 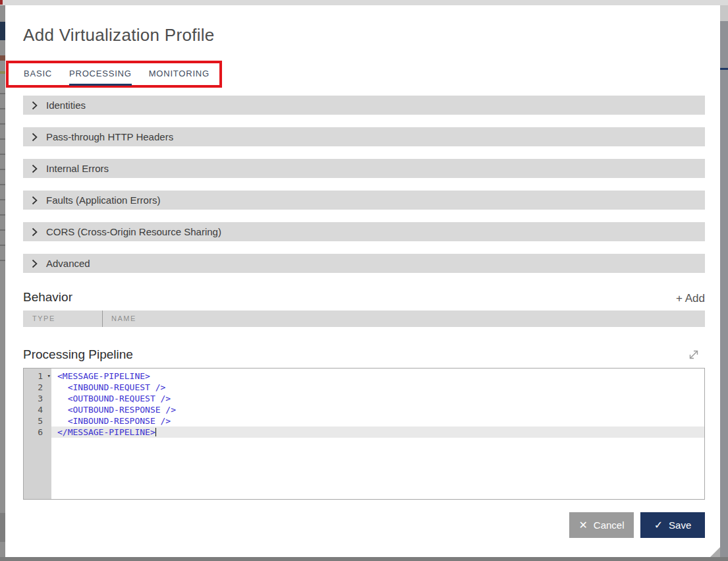 What do you see at coordinates (378, 388) in the screenshot?
I see `code-line: <INBOUND-REQUEST />` at bounding box center [378, 388].